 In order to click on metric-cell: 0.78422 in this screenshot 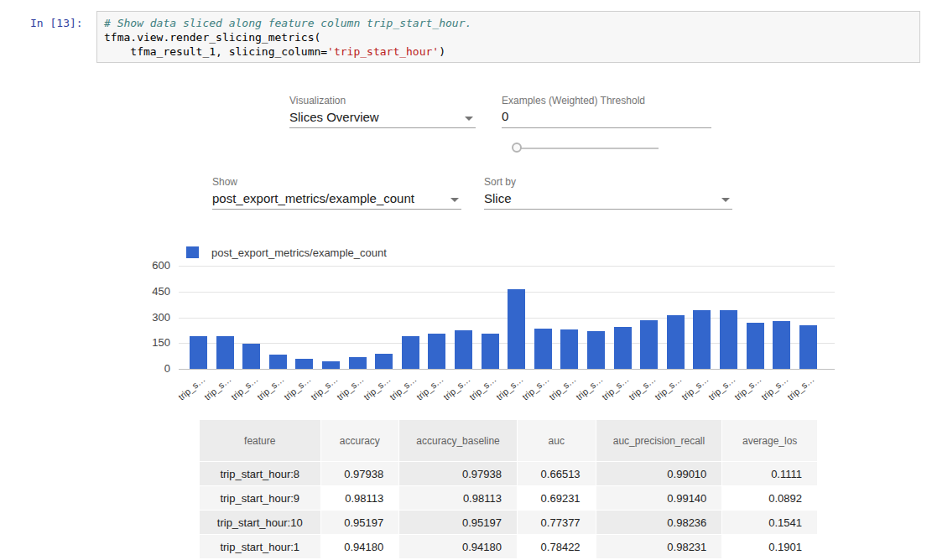, I will do `click(557, 547)`.